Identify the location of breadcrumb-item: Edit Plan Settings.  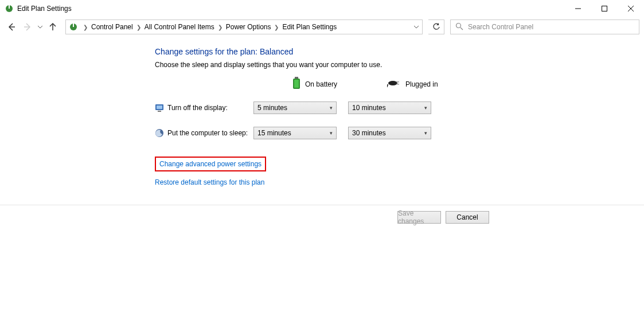
(310, 27).